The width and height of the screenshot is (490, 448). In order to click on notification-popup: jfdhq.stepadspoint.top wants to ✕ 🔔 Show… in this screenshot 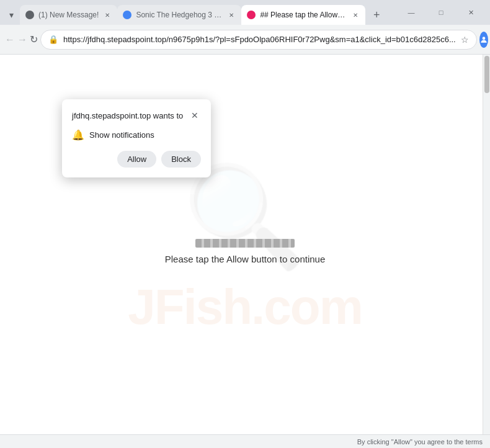, I will do `click(136, 138)`.